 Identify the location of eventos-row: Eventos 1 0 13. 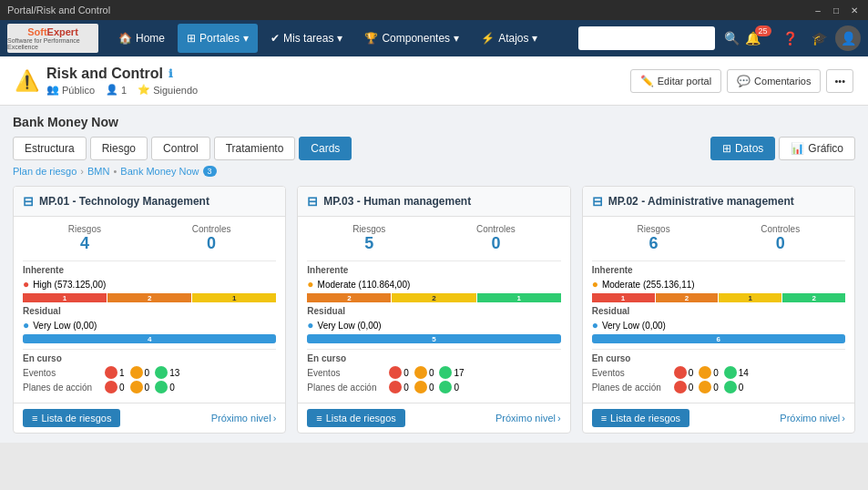
(149, 373).